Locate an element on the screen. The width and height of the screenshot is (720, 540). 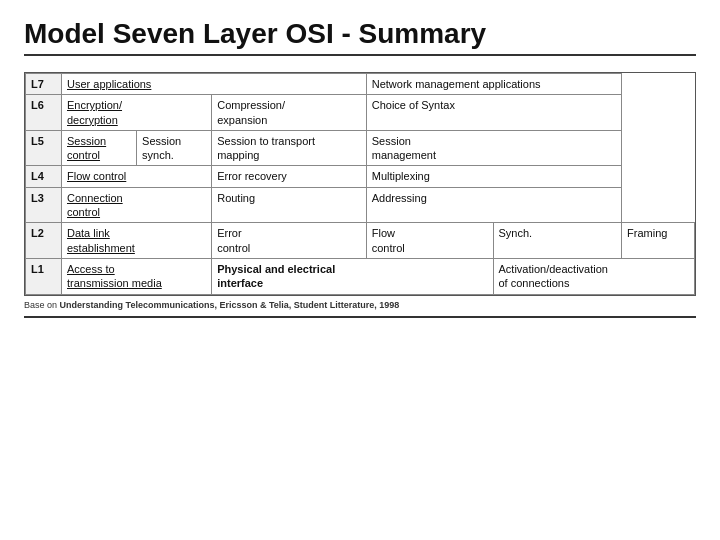
cell-l7-1: User applications is located at coordinates (214, 84).